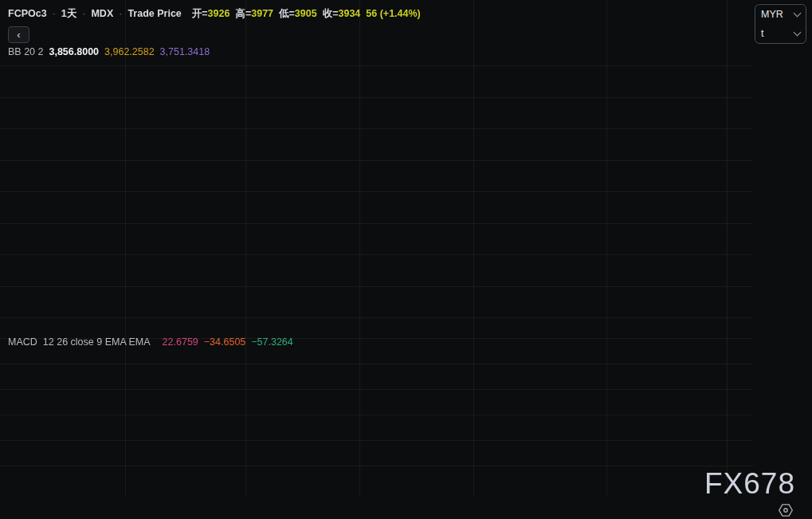 The image size is (812, 519). Describe the element at coordinates (102, 14) in the screenshot. I see `exchange-label: MDX` at that location.